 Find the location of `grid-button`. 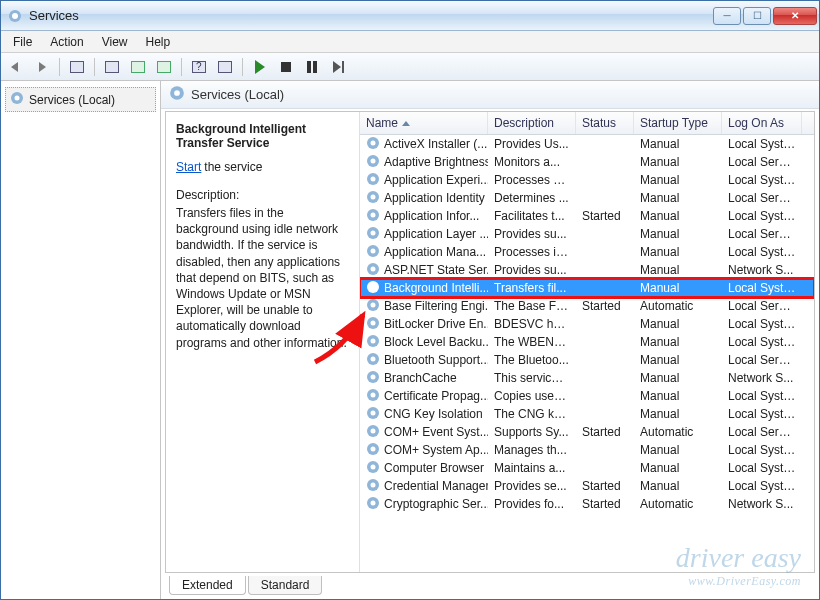

grid-button is located at coordinates (225, 67).